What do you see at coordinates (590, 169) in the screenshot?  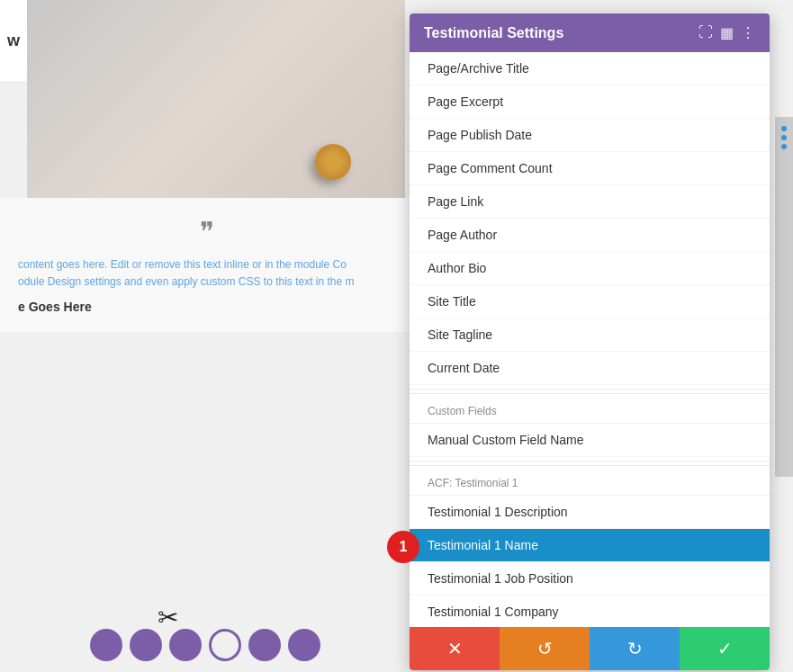 I see `menu-item-page-comment-count: Page Comment Count` at bounding box center [590, 169].